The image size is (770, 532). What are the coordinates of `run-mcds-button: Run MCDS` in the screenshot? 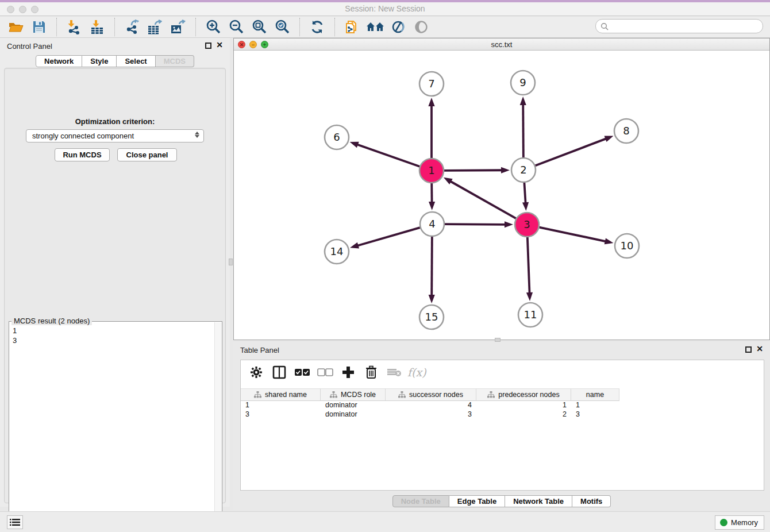 It's located at (82, 155).